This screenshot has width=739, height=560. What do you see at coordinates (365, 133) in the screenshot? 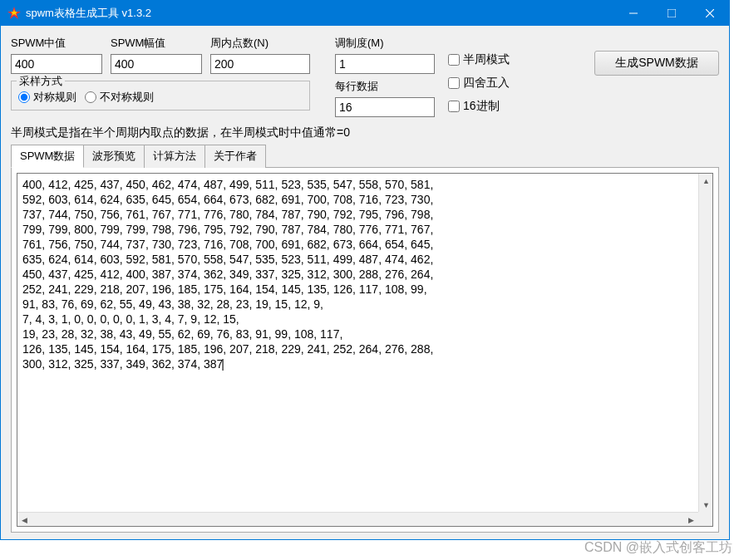
I see `hint-text: 半周模式是指在半个周期内取点的数据，在半周模式时中值通常=0` at bounding box center [365, 133].